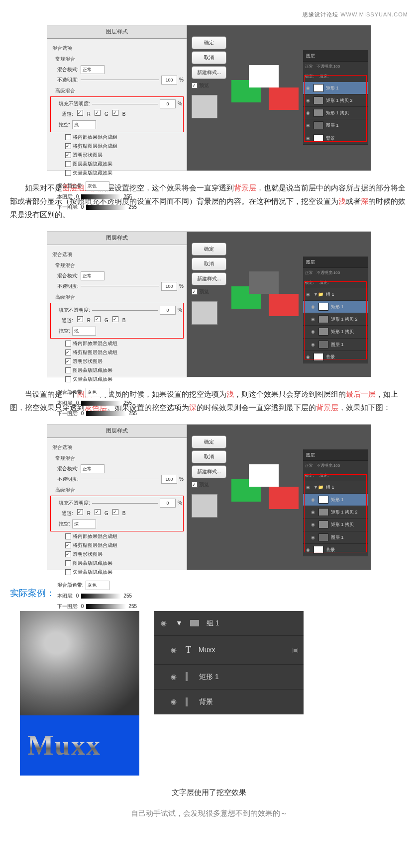  I want to click on text-icon: T, so click(188, 650).